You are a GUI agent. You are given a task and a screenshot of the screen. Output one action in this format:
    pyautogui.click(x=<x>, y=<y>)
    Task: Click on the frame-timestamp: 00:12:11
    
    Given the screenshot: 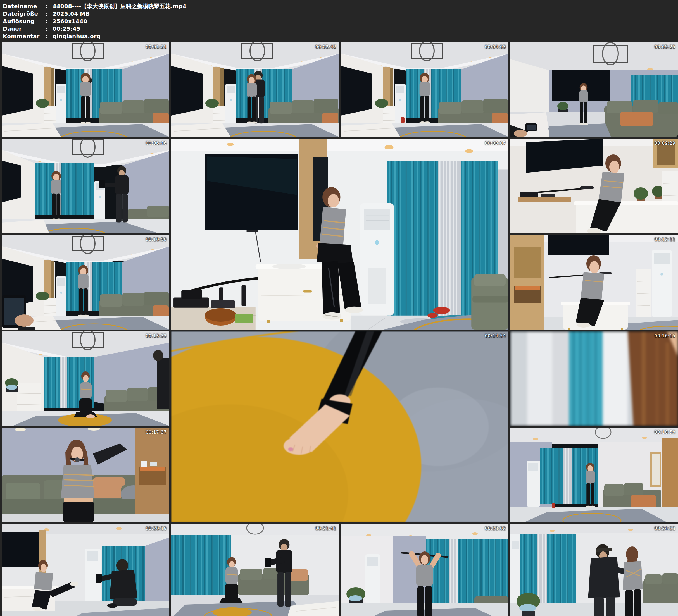 What is the action you would take?
    pyautogui.click(x=665, y=239)
    